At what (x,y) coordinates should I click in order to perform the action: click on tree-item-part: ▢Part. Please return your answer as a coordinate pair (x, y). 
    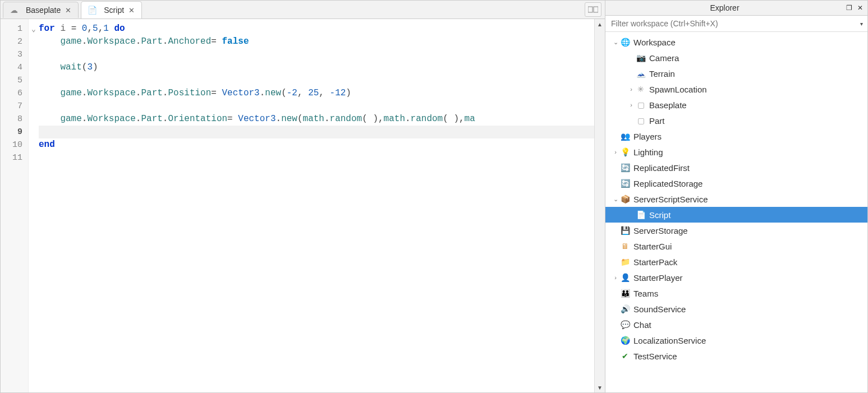
    Looking at the image, I should click on (736, 121).